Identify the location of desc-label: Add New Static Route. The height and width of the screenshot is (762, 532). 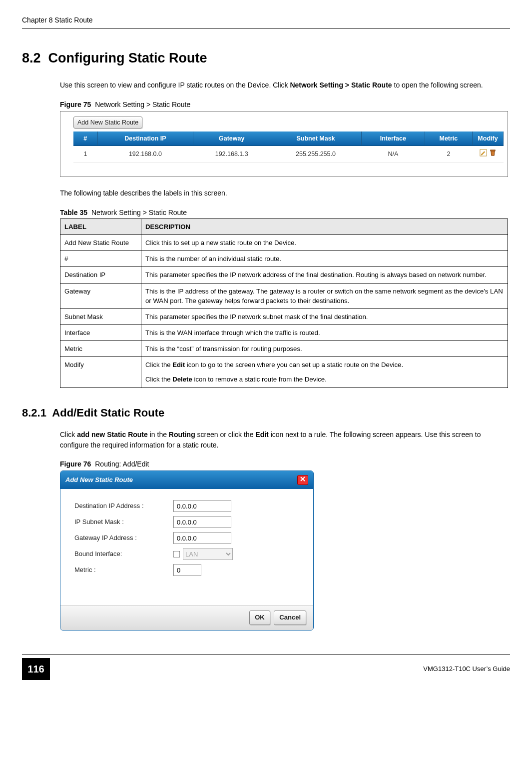
(101, 243).